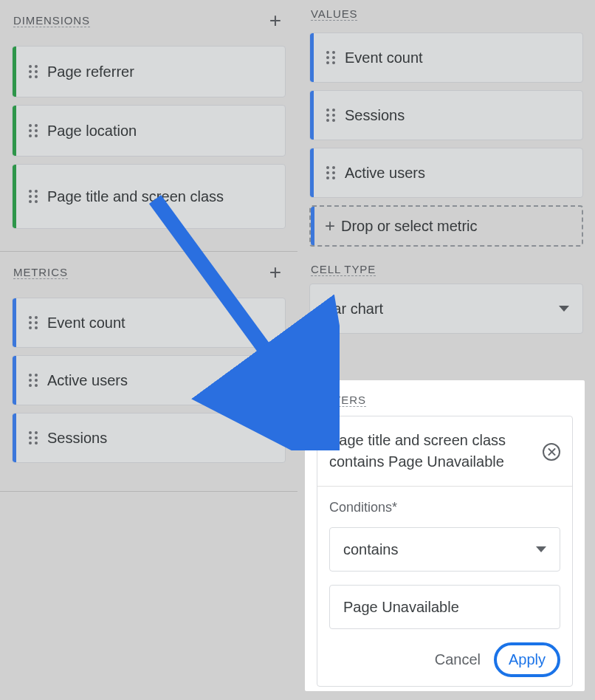  I want to click on dimension-chip: Page title and screen class, so click(149, 196).